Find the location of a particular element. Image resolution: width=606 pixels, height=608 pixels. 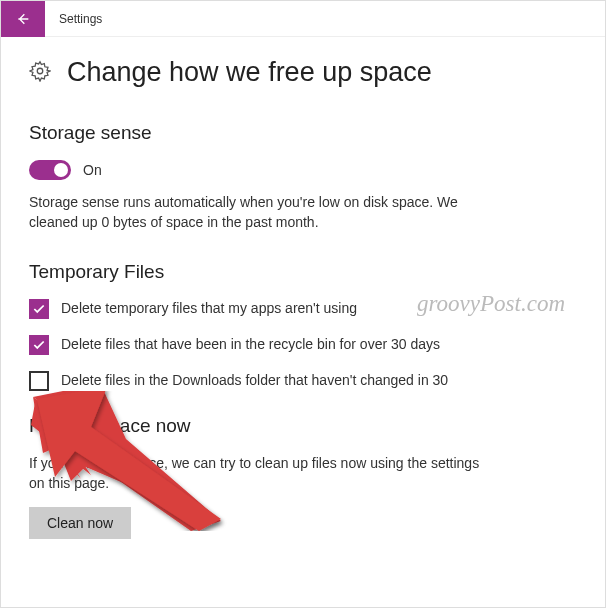

storage-sense-description: Storage sense runs automatically when yo… is located at coordinates (259, 212).